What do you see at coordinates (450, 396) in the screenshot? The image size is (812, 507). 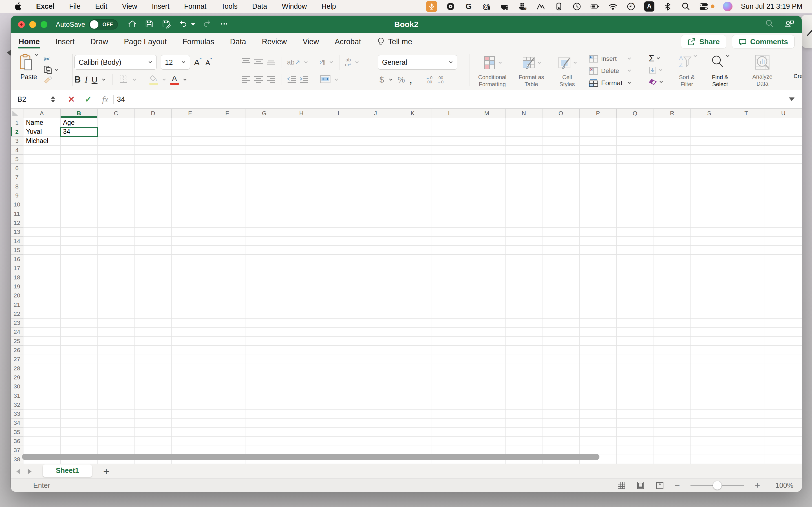 I see `cell-L31` at bounding box center [450, 396].